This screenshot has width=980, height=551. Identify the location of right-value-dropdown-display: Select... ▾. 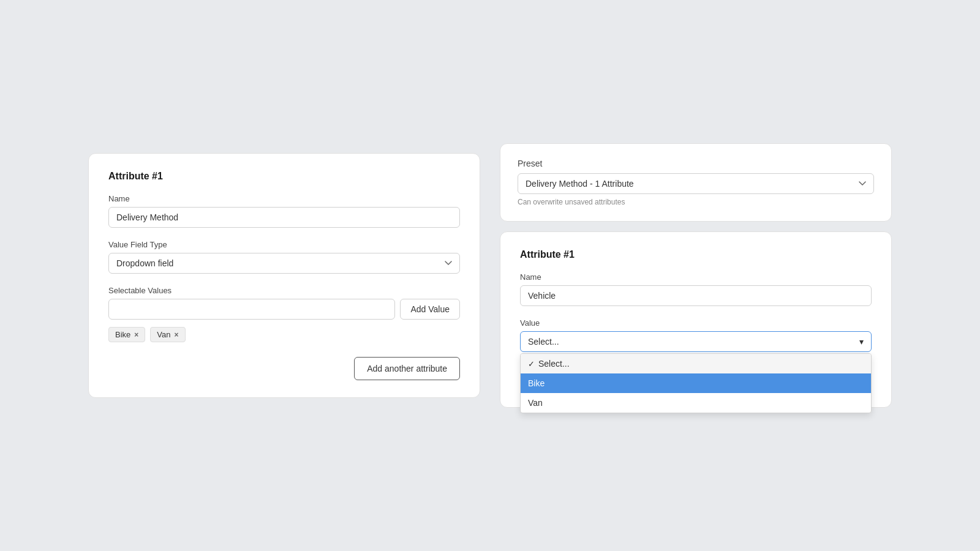
(696, 342).